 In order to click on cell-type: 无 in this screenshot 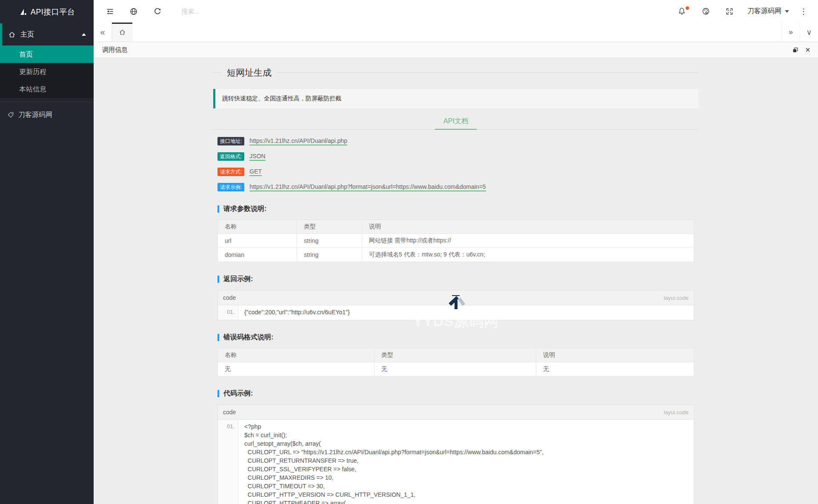, I will do `click(455, 369)`.